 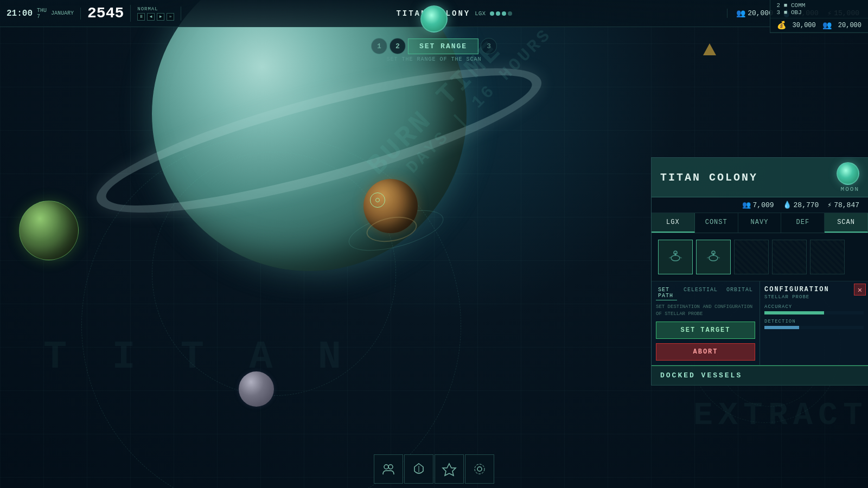 I want to click on panel-water-value: 28,770, so click(x=806, y=205).